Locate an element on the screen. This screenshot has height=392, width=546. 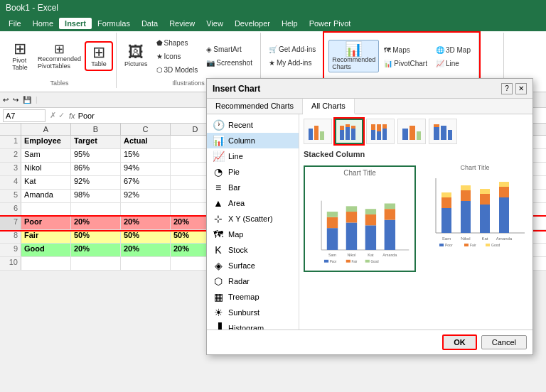
tab-all-charts: All Charts is located at coordinates (328, 107).